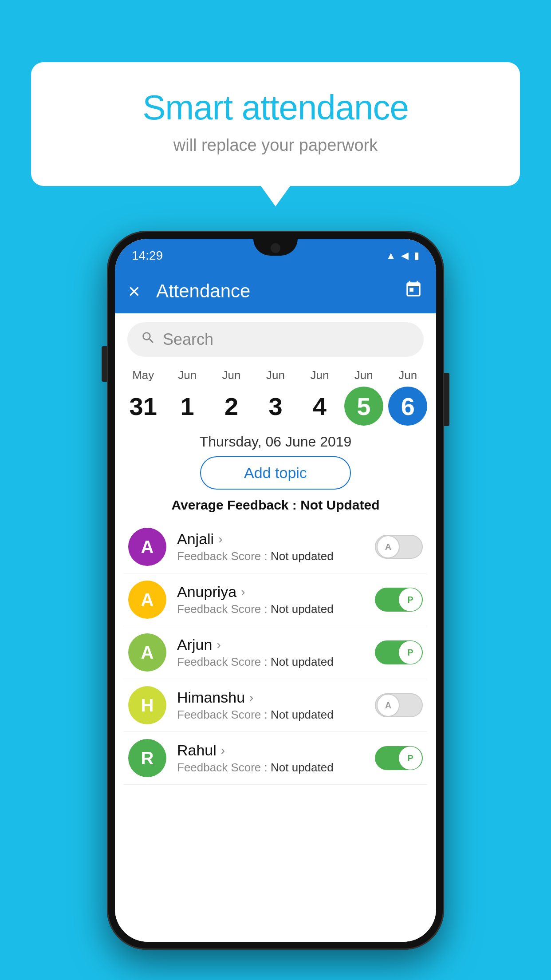 Image resolution: width=551 pixels, height=980 pixels. What do you see at coordinates (276, 547) in the screenshot?
I see `student-item: AAnjali ›Feedback Score : Not updatedA` at bounding box center [276, 547].